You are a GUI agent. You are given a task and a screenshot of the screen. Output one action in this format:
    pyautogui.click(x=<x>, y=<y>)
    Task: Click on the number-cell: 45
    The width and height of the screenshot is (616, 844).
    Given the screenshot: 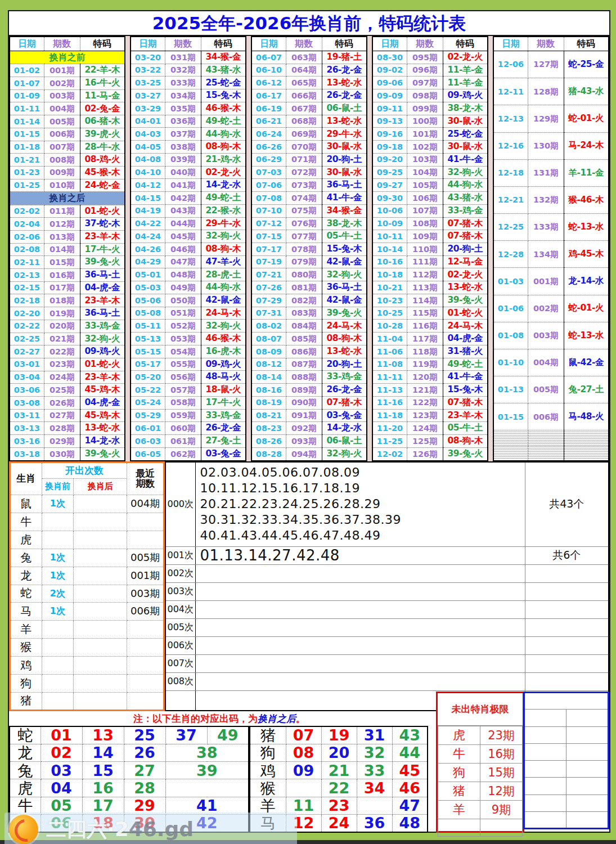 What is the action you would take?
    pyautogui.click(x=410, y=771)
    